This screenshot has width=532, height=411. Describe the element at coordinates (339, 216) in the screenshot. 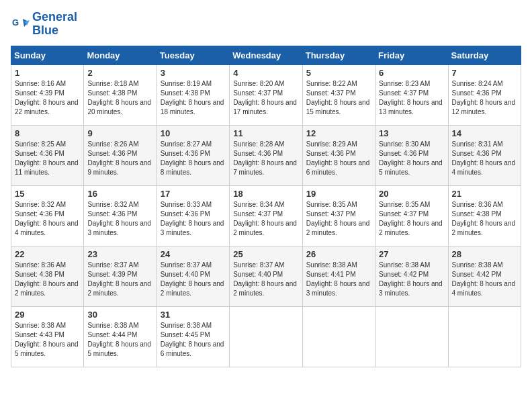

I see `calendar-cell: 19Sunrise: 8:35 AMSunset: 4:37 PMDayligh…` at that location.